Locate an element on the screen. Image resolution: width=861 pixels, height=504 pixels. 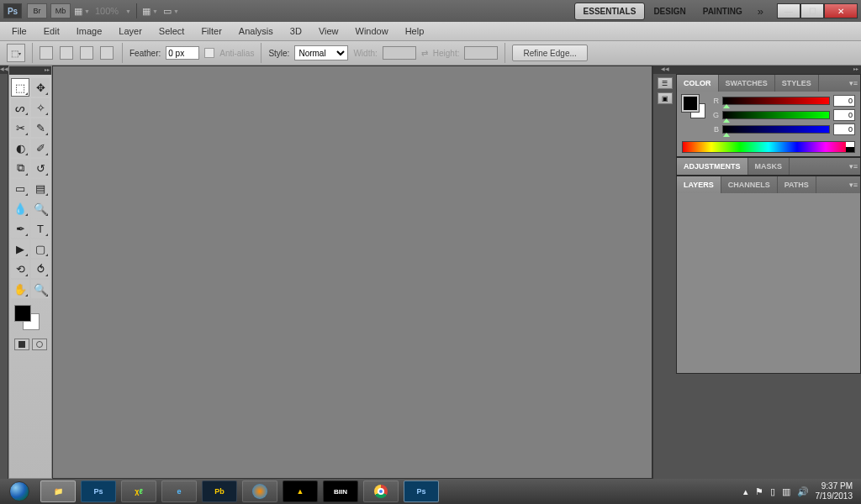
zoom-level: 100% is located at coordinates (107, 11).